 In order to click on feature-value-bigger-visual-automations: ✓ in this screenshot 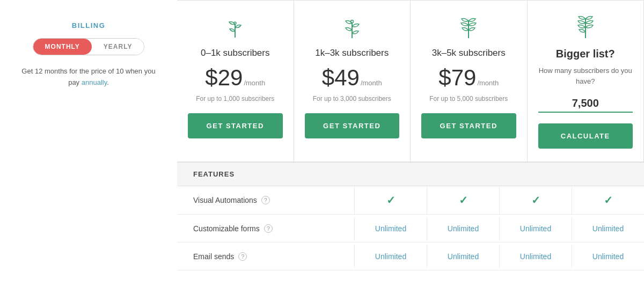, I will do `click(608, 200)`.